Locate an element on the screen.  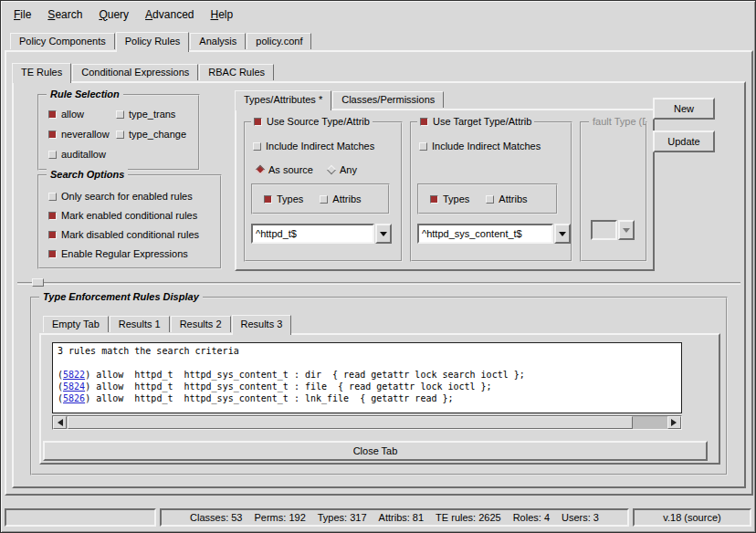
update-button: Update is located at coordinates (684, 141).